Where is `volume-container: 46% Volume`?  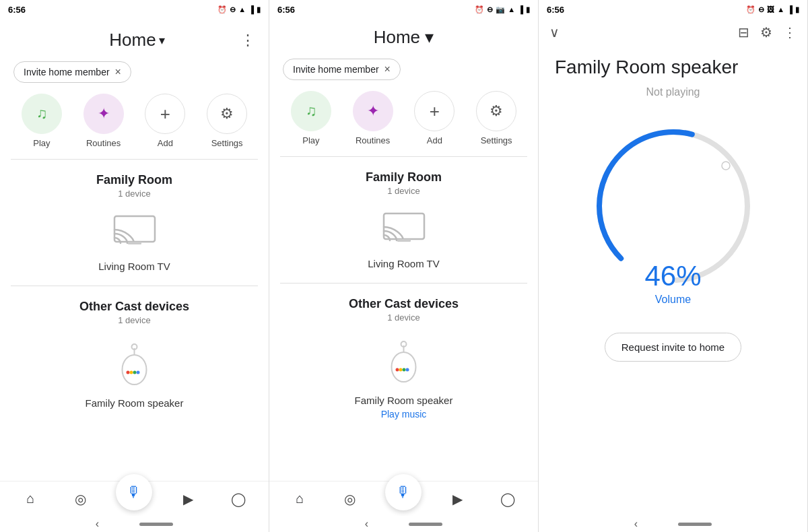
volume-container: 46% Volume is located at coordinates (673, 209).